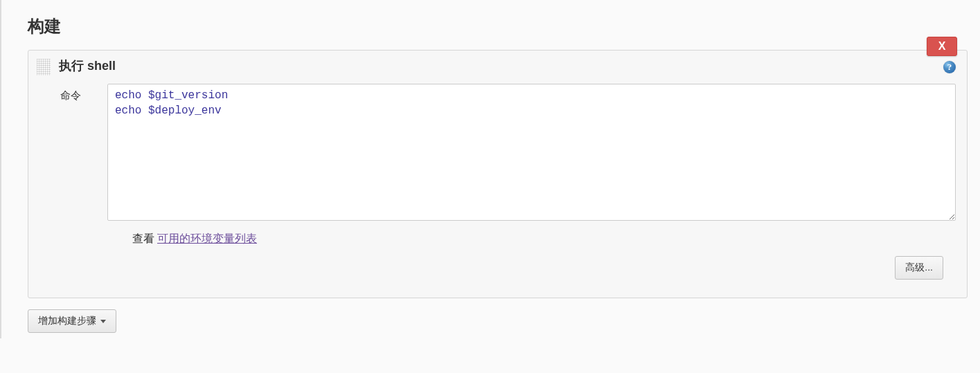 The width and height of the screenshot is (980, 373). What do you see at coordinates (501, 66) in the screenshot?
I see `step-title: 执行 shell` at bounding box center [501, 66].